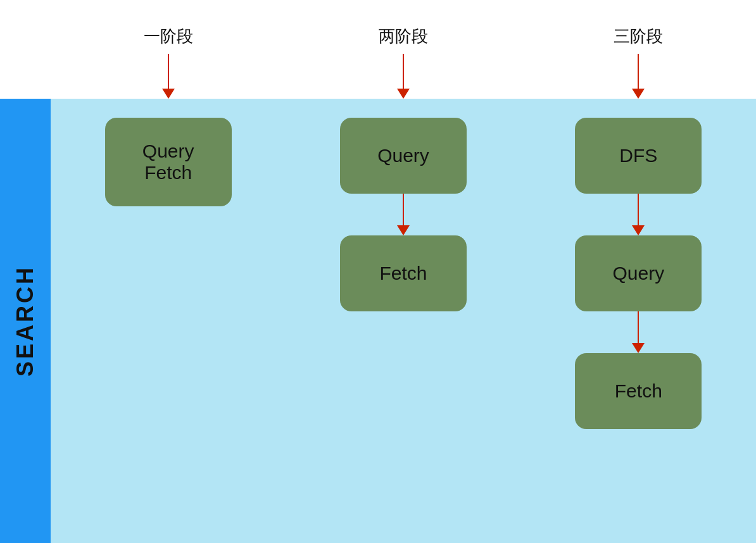 The height and width of the screenshot is (543, 756). I want to click on arrow-head-col2, so click(403, 94).